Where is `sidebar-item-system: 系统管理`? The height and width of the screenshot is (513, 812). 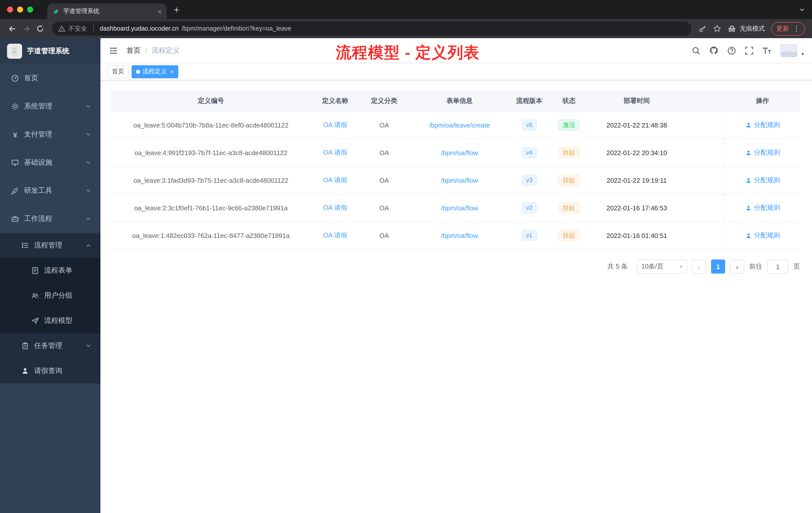 sidebar-item-system: 系统管理 is located at coordinates (50, 107).